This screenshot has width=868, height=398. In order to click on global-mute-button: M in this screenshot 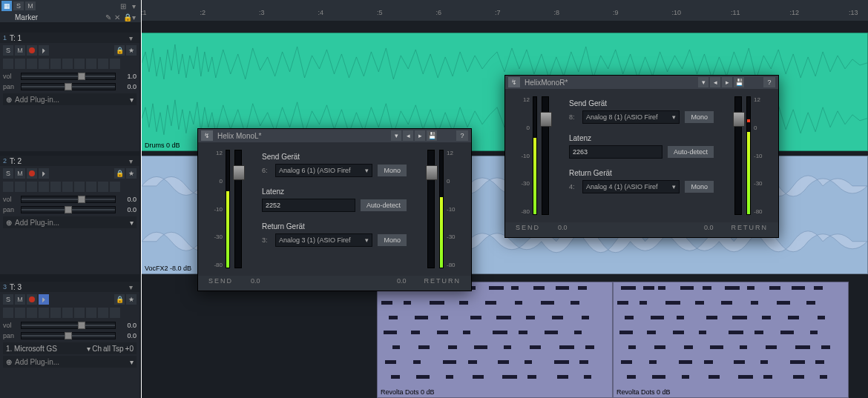, I will do `click(30, 6)`.